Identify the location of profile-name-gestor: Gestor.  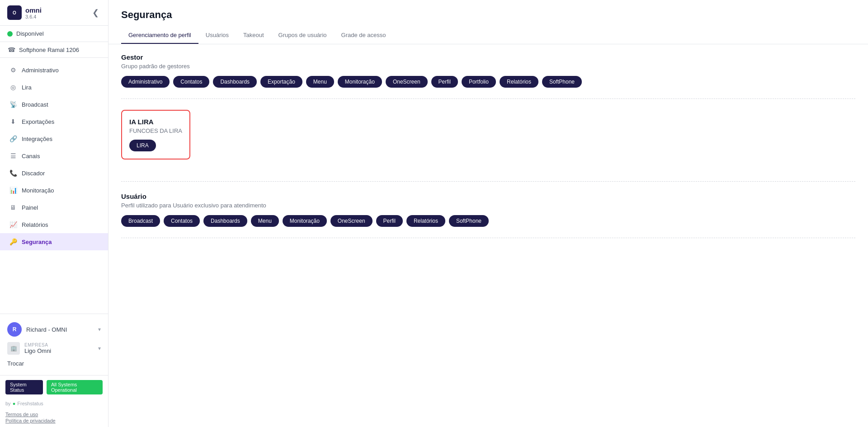
(488, 57).